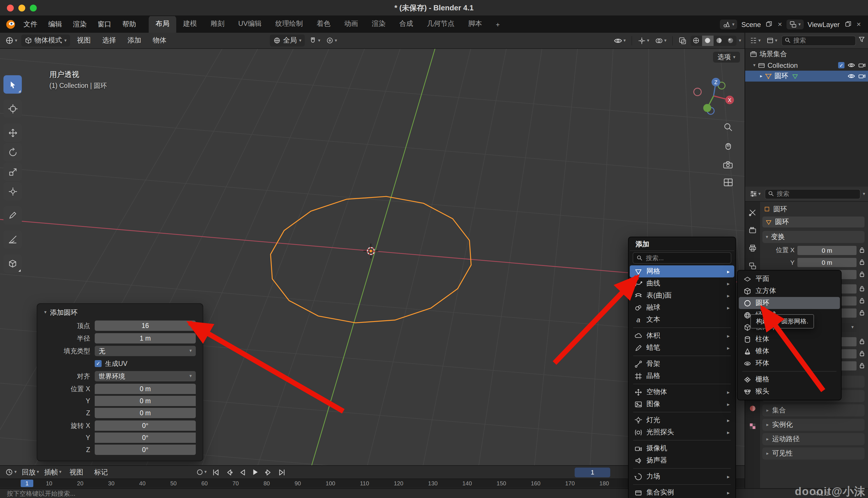 This screenshot has height=498, width=868. I want to click on align-dropdown: 世界环境 ▾, so click(145, 376).